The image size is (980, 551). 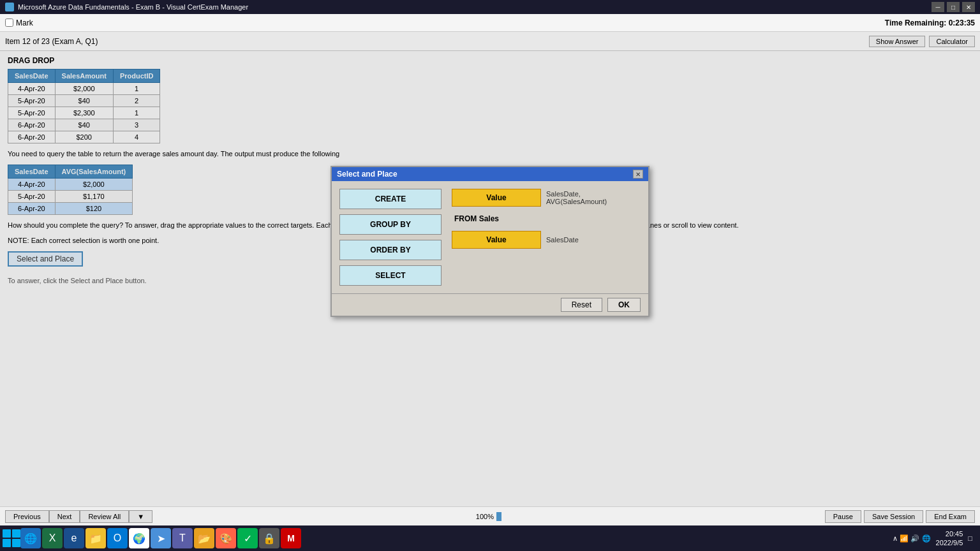 What do you see at coordinates (9, 23) in the screenshot?
I see `mark-checkbox` at bounding box center [9, 23].